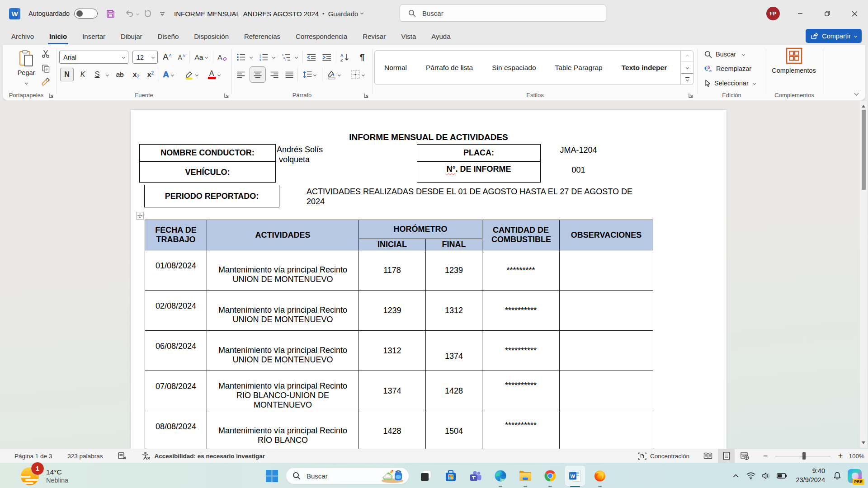 This screenshot has height=488, width=868. What do you see at coordinates (46, 68) in the screenshot?
I see `copy-button` at bounding box center [46, 68].